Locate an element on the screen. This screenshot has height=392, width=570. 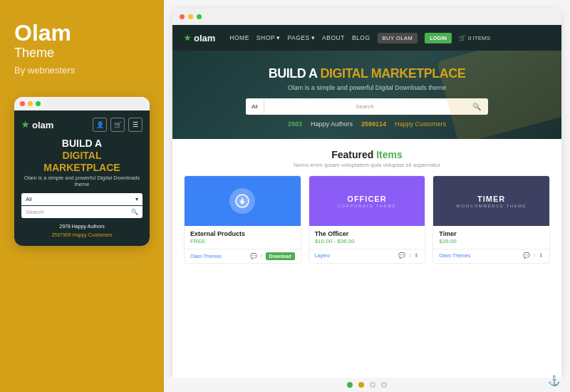
mobile-customers-stat: 2597909 Happy Customers is located at coordinates (82, 235).